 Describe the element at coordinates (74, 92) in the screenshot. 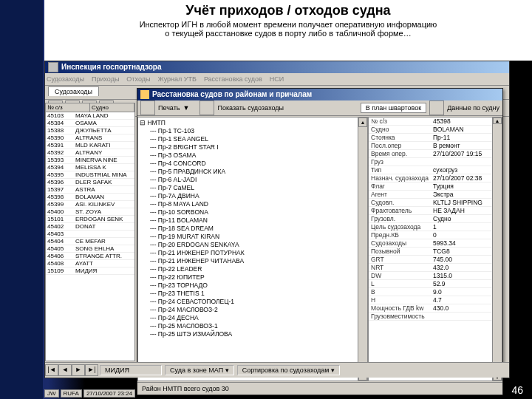

I see `tab-active: Судозаходы` at that location.